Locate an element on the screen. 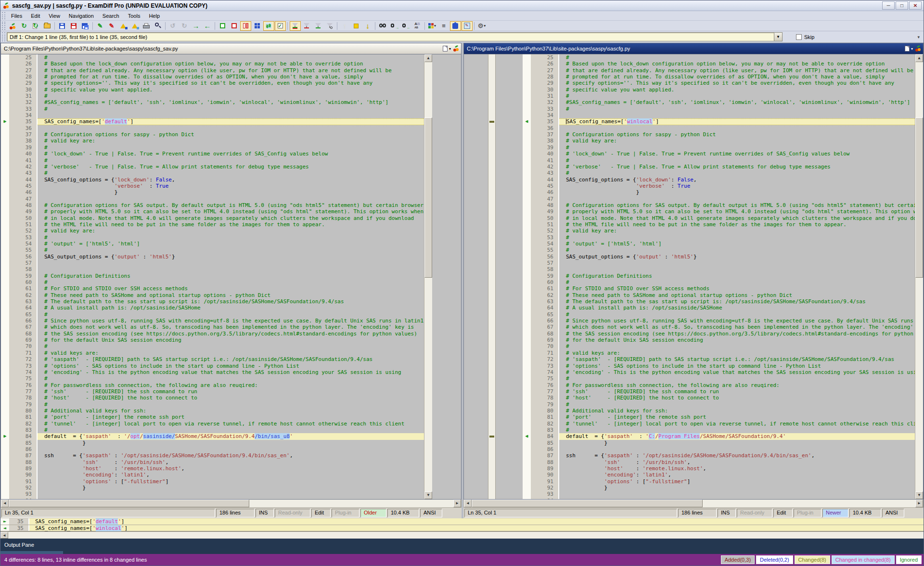  code-line-70: # is located at coordinates (737, 347).